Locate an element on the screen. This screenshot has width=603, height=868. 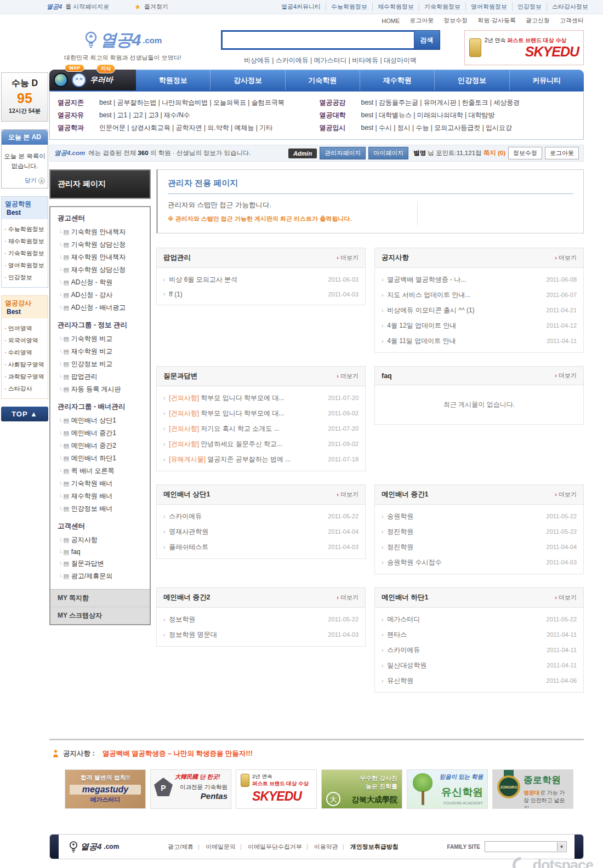
chevron-up-icon: ∧ is located at coordinates (42, 181).